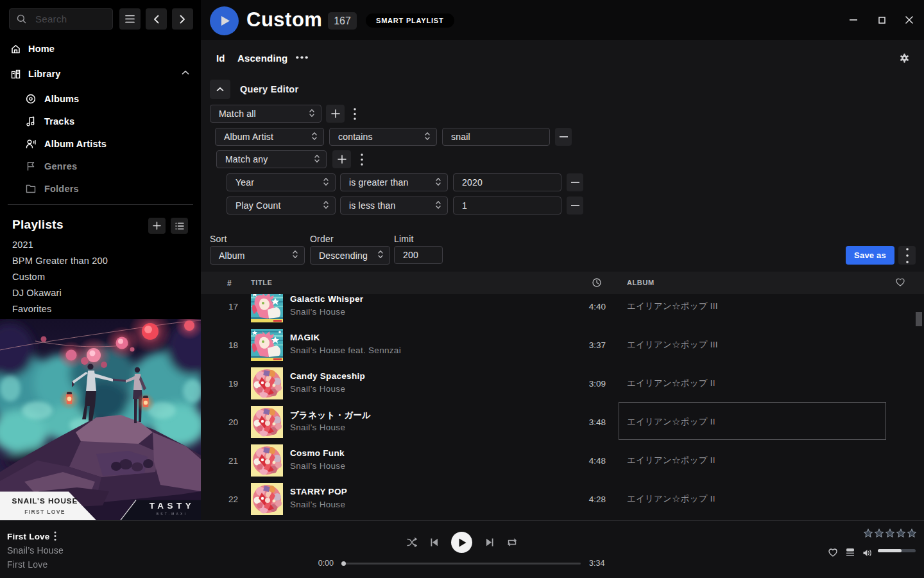  I want to click on svg-text: SNAIL’S HOUSE, so click(45, 501).